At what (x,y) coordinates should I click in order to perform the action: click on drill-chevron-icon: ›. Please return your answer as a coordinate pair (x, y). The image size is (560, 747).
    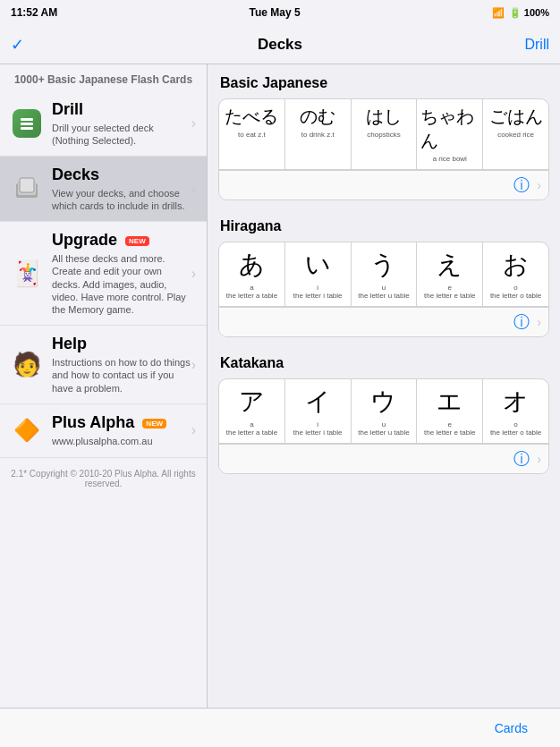
    Looking at the image, I should click on (193, 123).